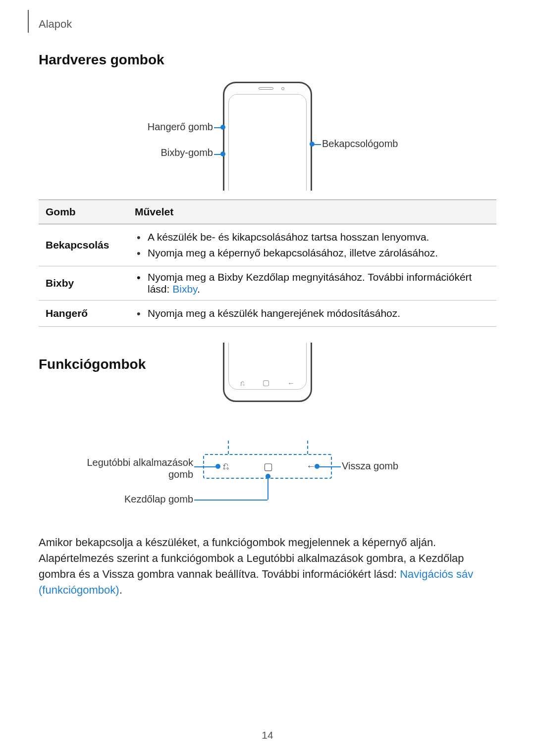 This screenshot has height=756, width=535. I want to click on link-bixby: Bixby, so click(185, 289).